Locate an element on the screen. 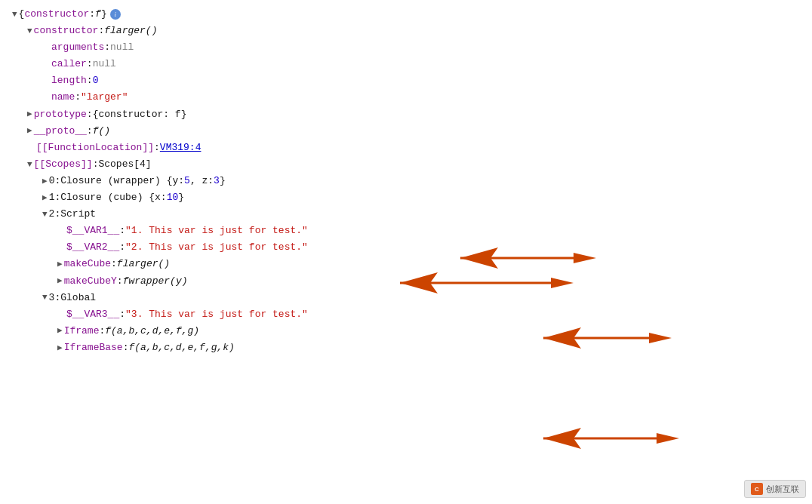 The width and height of the screenshot is (812, 504). line-length: length: 0 is located at coordinates (412, 81).